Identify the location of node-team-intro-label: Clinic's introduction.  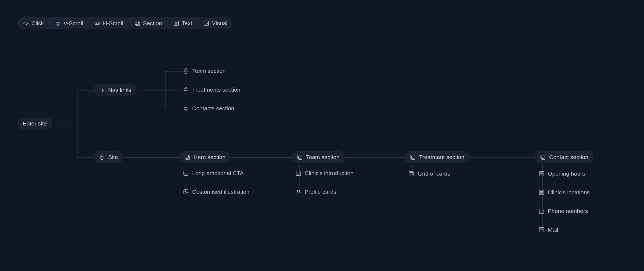
(329, 173).